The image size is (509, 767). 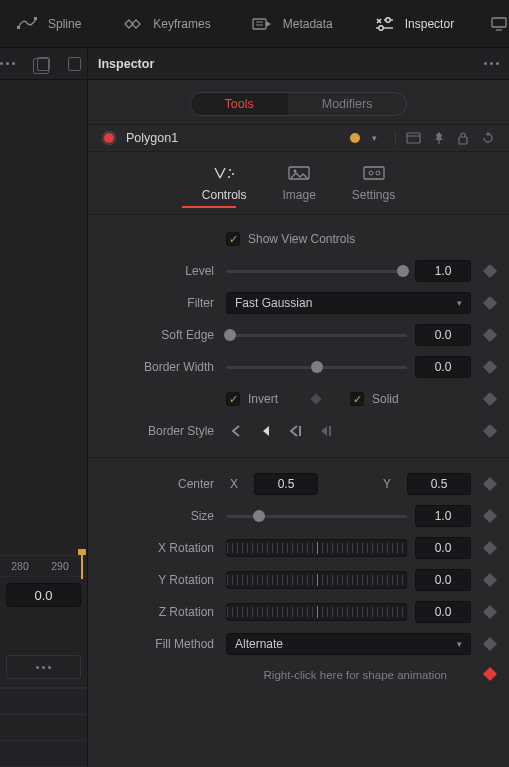 What do you see at coordinates (259, 644) in the screenshot?
I see `fill-method-value: Alternate` at bounding box center [259, 644].